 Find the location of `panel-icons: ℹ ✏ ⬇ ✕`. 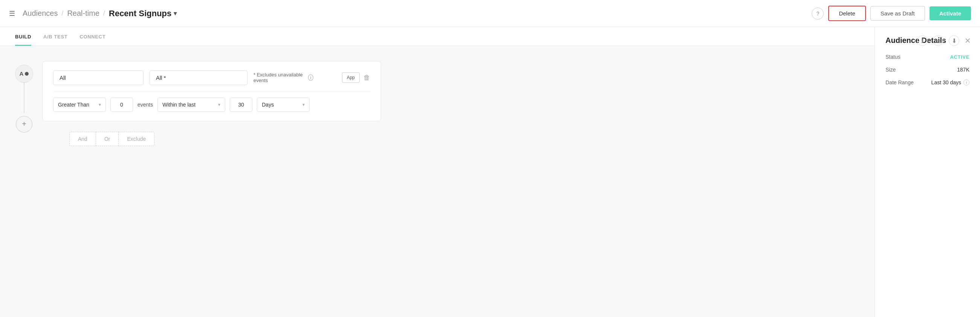

panel-icons: ℹ ✏ ⬇ ✕ is located at coordinates (944, 41).